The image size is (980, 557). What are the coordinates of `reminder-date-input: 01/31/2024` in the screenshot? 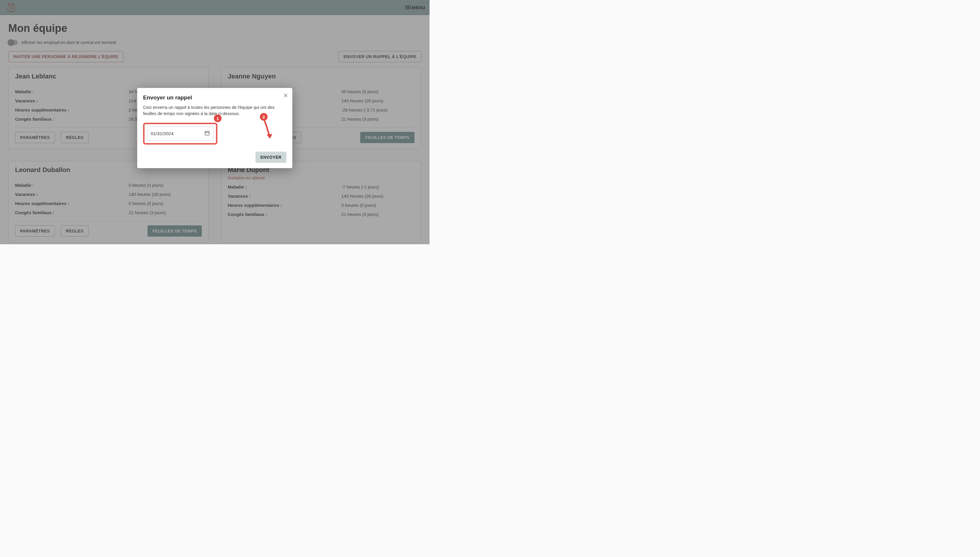 It's located at (180, 134).